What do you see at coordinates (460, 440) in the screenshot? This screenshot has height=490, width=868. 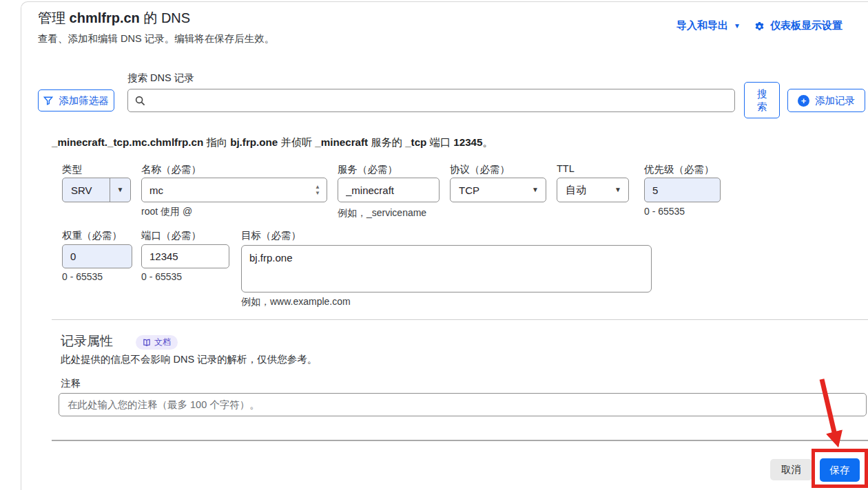 I see `footer-divider` at bounding box center [460, 440].